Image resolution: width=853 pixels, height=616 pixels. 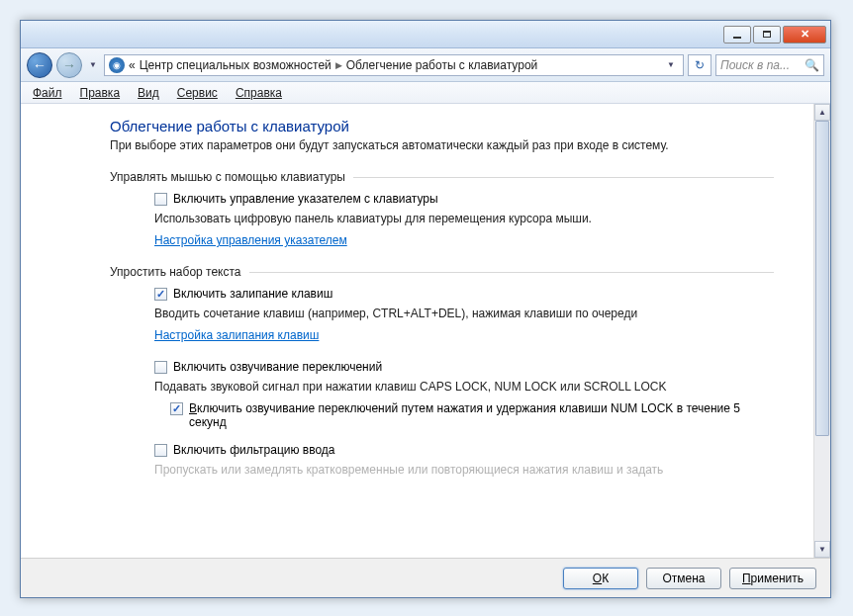 What do you see at coordinates (277, 367) in the screenshot?
I see `checkbox-label: Включить озвучивание переключений` at bounding box center [277, 367].